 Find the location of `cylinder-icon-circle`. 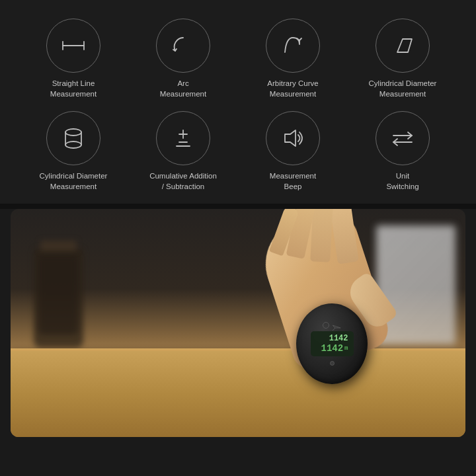

cylinder-icon-circle is located at coordinates (73, 138).